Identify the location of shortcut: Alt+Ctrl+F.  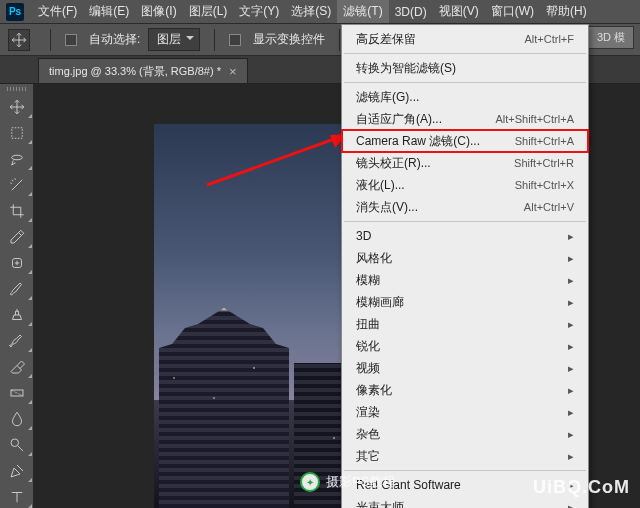
(549, 39).